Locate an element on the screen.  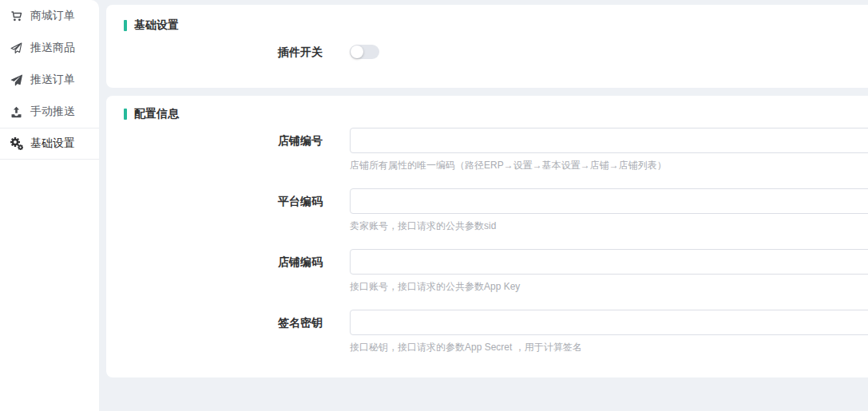
plugin-switch-toggle is located at coordinates (364, 52).